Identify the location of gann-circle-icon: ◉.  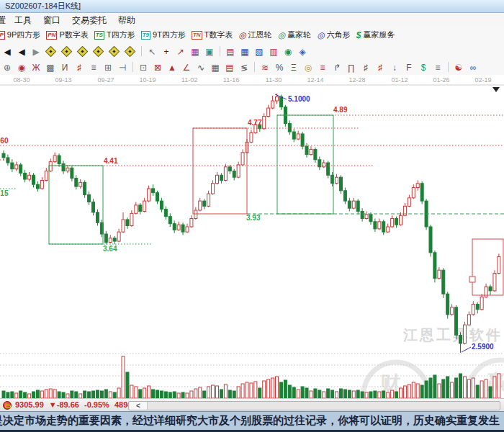
(22, 68).